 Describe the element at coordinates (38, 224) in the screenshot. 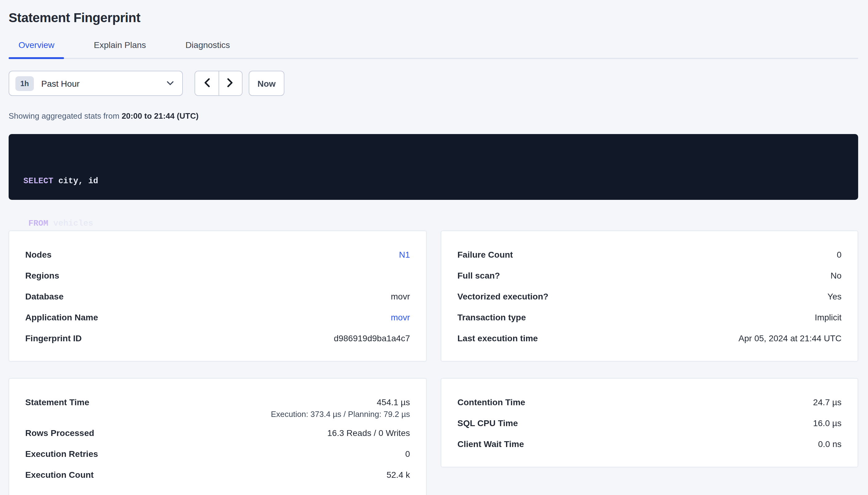

I see `sql-keyword: FROM` at that location.